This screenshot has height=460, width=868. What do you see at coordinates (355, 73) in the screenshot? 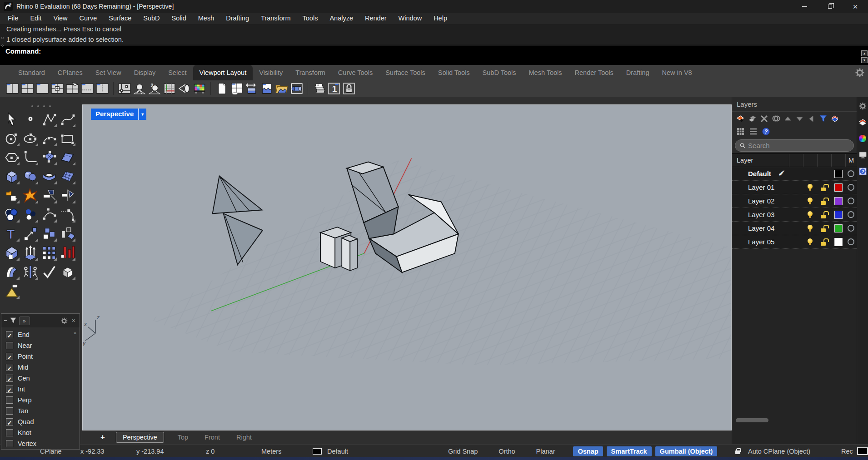
I see `ribbon-tab: Curve Tools` at bounding box center [355, 73].